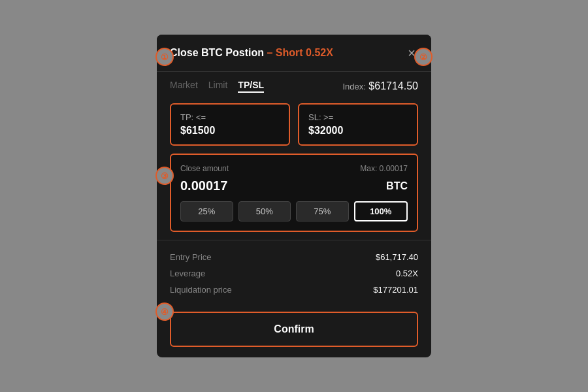 This screenshot has width=588, height=392. What do you see at coordinates (230, 131) in the screenshot?
I see `tp-input` at bounding box center [230, 131].